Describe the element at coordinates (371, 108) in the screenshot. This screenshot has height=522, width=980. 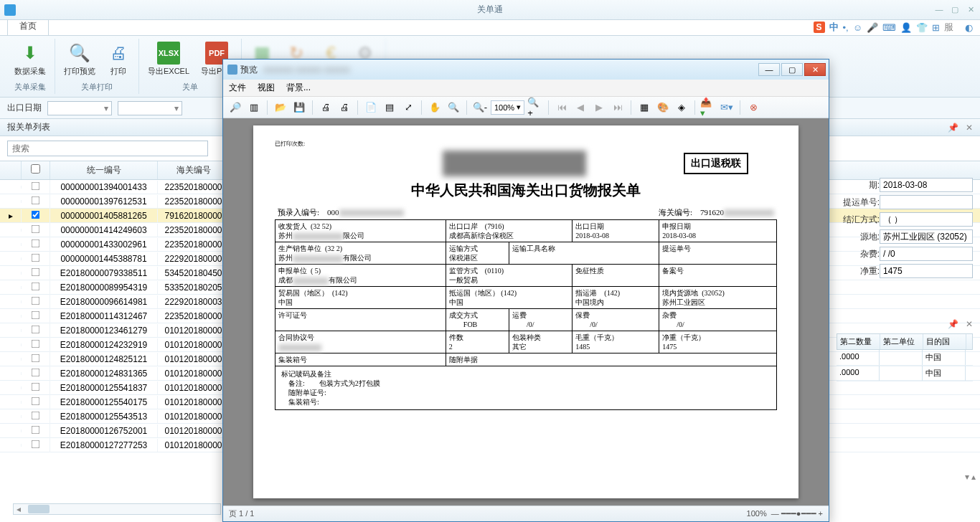
I see `pagesetup-icon: 📄` at that location.